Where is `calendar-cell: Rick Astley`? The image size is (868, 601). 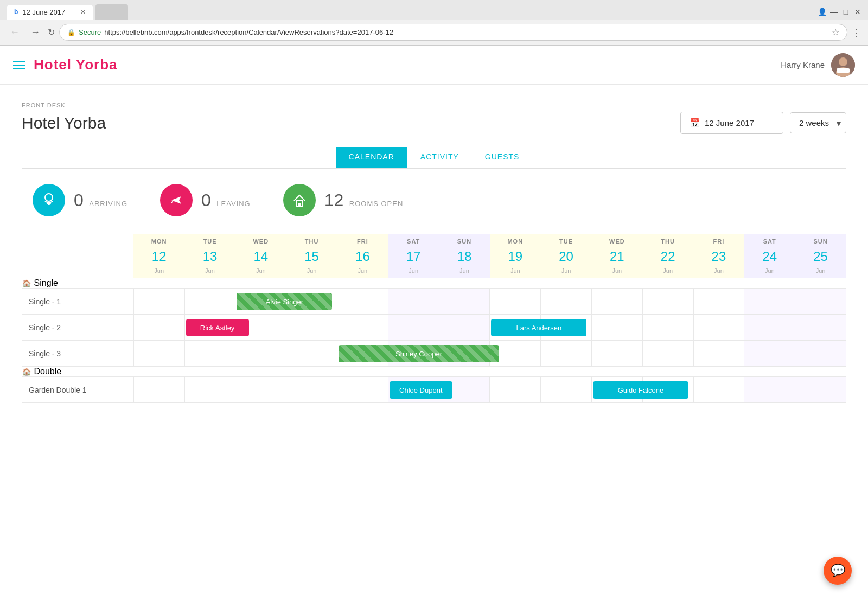 calendar-cell: Rick Astley is located at coordinates (210, 328).